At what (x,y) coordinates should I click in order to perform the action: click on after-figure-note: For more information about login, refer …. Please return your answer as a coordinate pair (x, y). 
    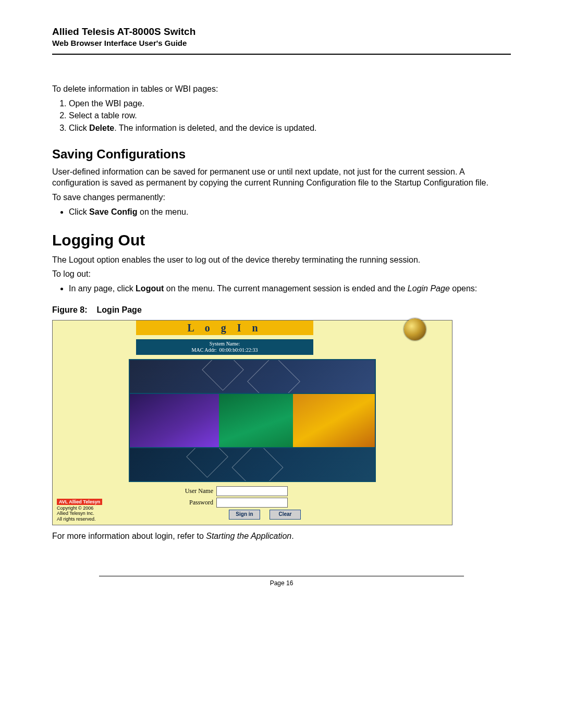
    Looking at the image, I should click on (282, 536).